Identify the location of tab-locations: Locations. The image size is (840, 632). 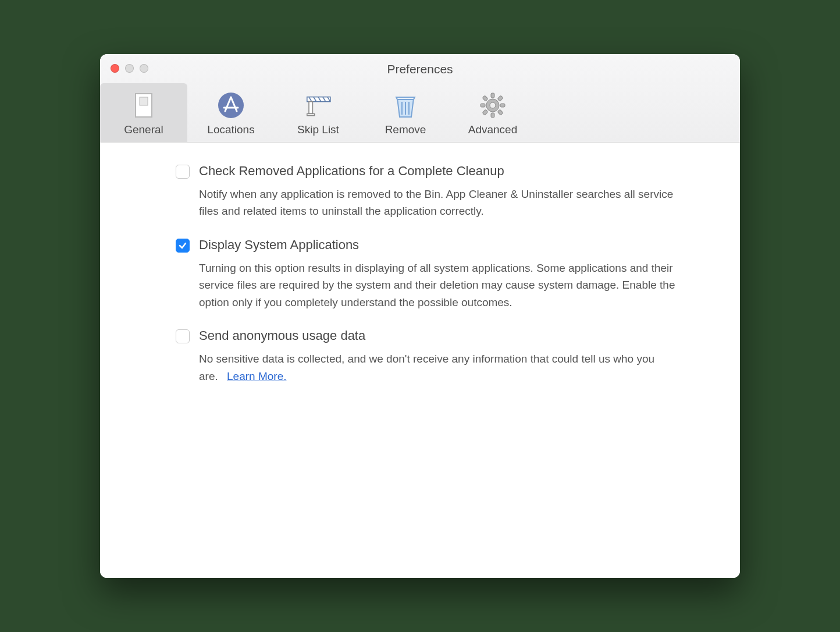
(231, 113).